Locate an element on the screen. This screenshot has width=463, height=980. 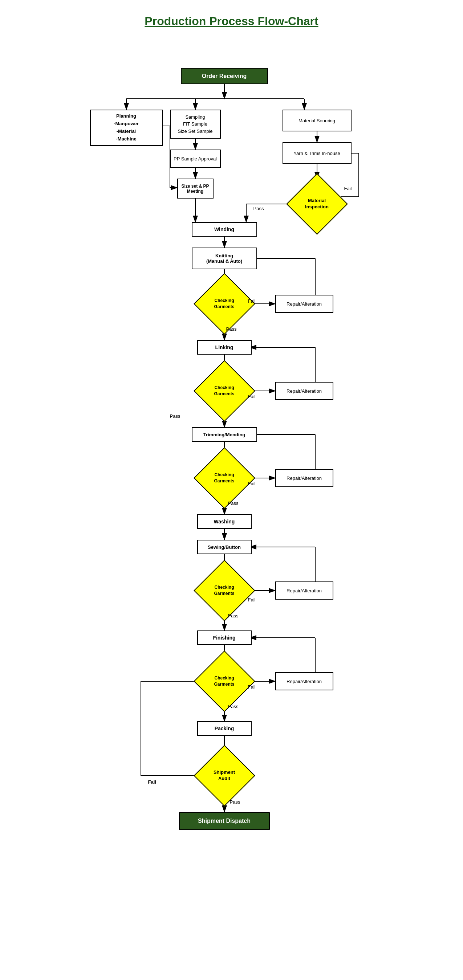
size-pp-meeting-box: Size set & PP Meeting is located at coordinates (195, 189).